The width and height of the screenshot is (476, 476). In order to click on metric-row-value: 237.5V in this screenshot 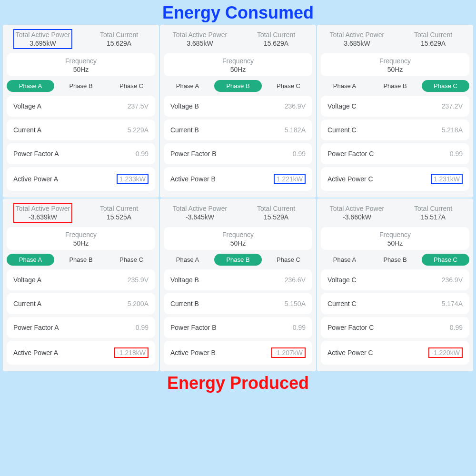, I will do `click(138, 106)`.